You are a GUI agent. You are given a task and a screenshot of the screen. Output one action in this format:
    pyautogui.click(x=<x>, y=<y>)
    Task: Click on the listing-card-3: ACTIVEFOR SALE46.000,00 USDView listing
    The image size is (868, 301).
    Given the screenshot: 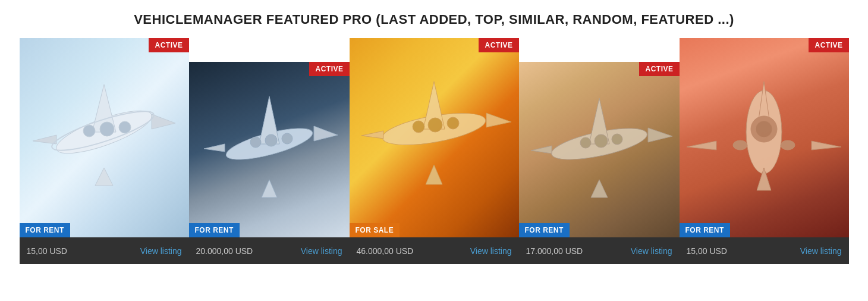 What is the action you would take?
    pyautogui.click(x=434, y=151)
    